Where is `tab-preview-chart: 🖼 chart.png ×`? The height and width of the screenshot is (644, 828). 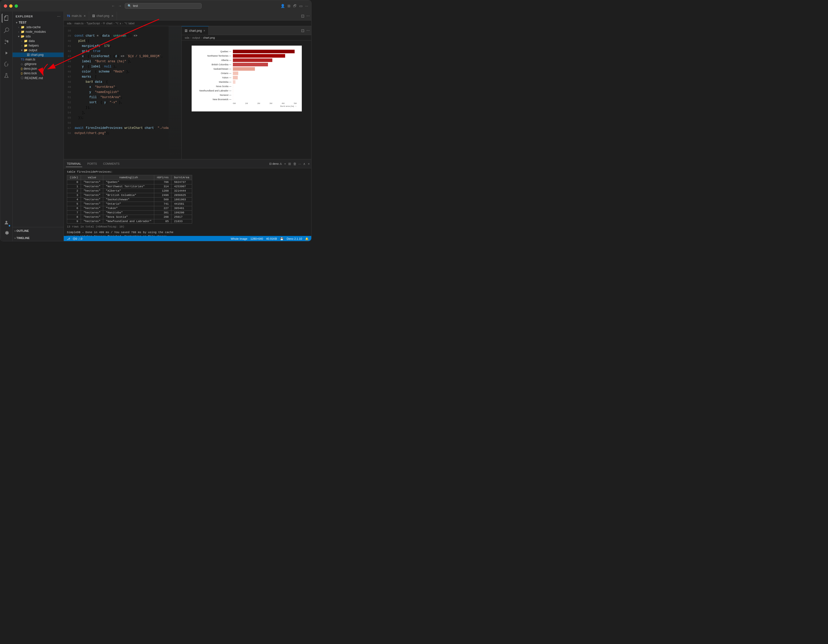 tab-preview-chart: 🖼 chart.png × is located at coordinates (195, 30).